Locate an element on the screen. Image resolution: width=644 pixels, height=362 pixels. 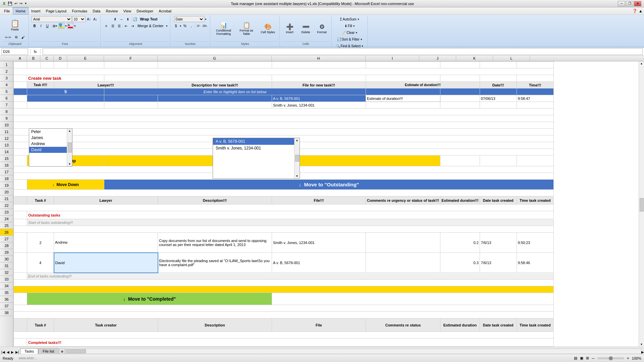
row-9: 9 is located at coordinates (7, 118).